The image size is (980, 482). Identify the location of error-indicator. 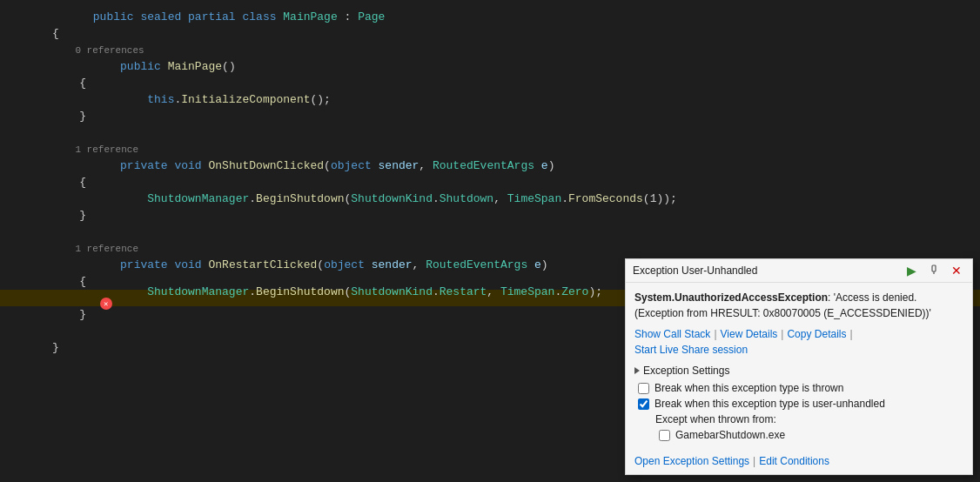
(106, 304).